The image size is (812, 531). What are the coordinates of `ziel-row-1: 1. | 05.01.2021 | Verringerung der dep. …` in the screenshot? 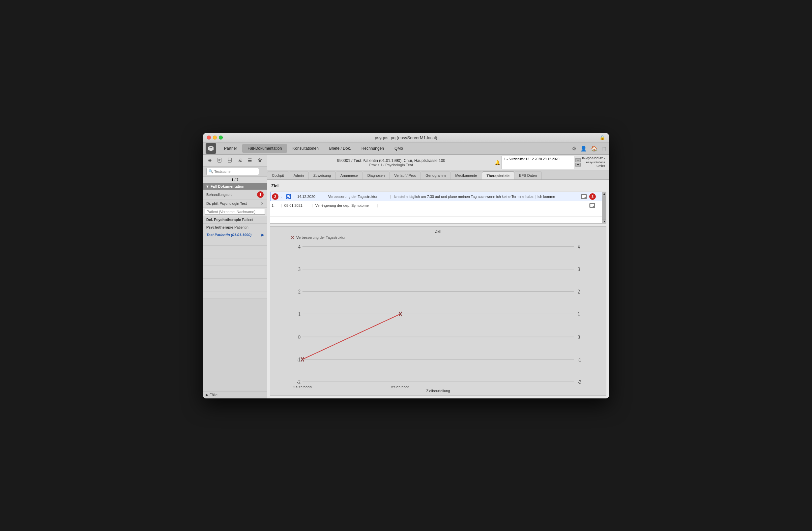 It's located at (438, 206).